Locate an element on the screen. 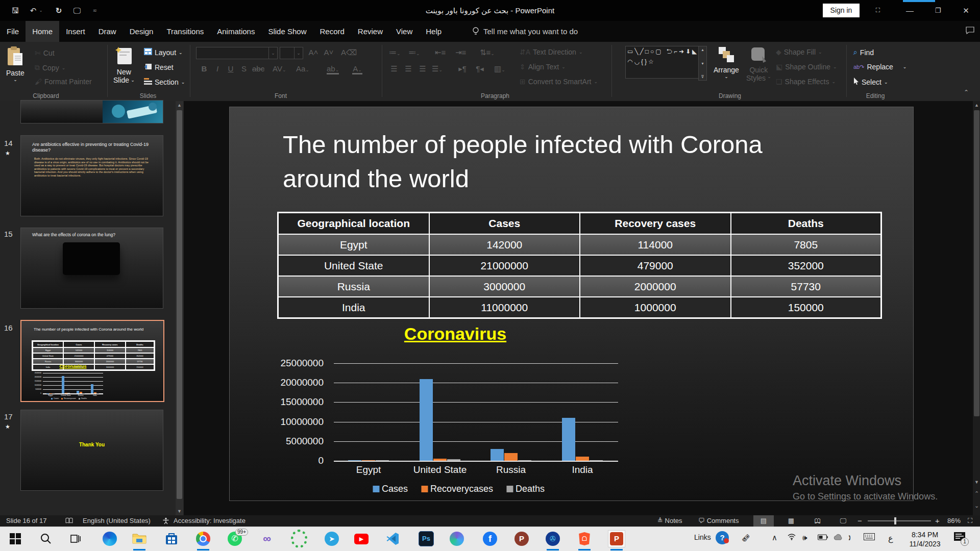 Image resolution: width=980 pixels, height=551 pixels. align-text-button: ⇕Align Text⌄ is located at coordinates (543, 67).